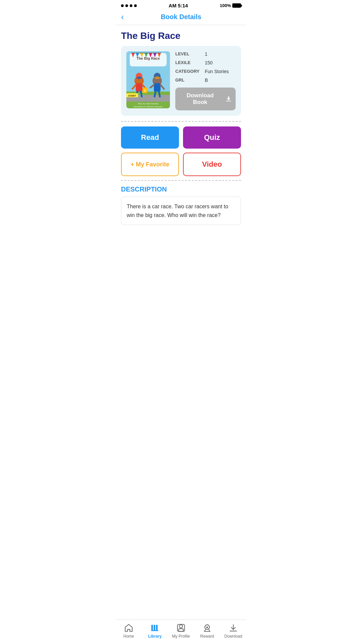 This screenshot has width=362, height=644. What do you see at coordinates (148, 107) in the screenshot?
I see `svg-text:Illustrations by Mircea Catusa: Illustrations by Mircea Catusanu` at bounding box center [148, 107].